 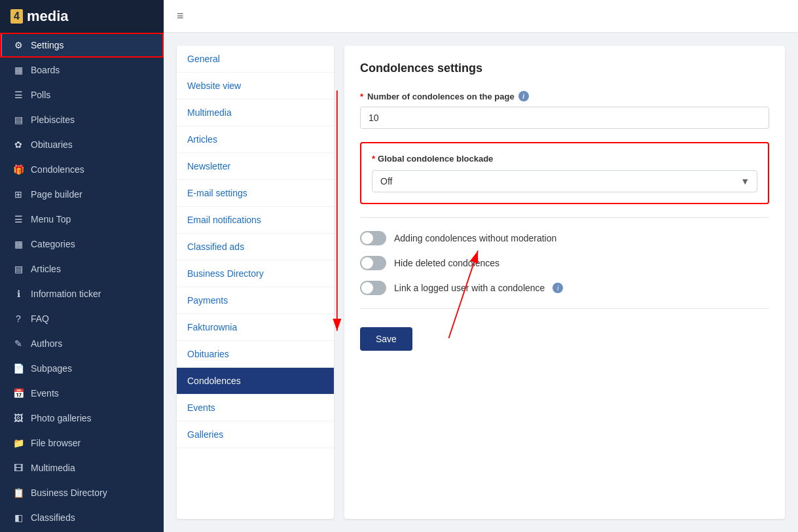 What do you see at coordinates (564, 158) in the screenshot?
I see `blockade-label: * Global condolence blockade` at bounding box center [564, 158].